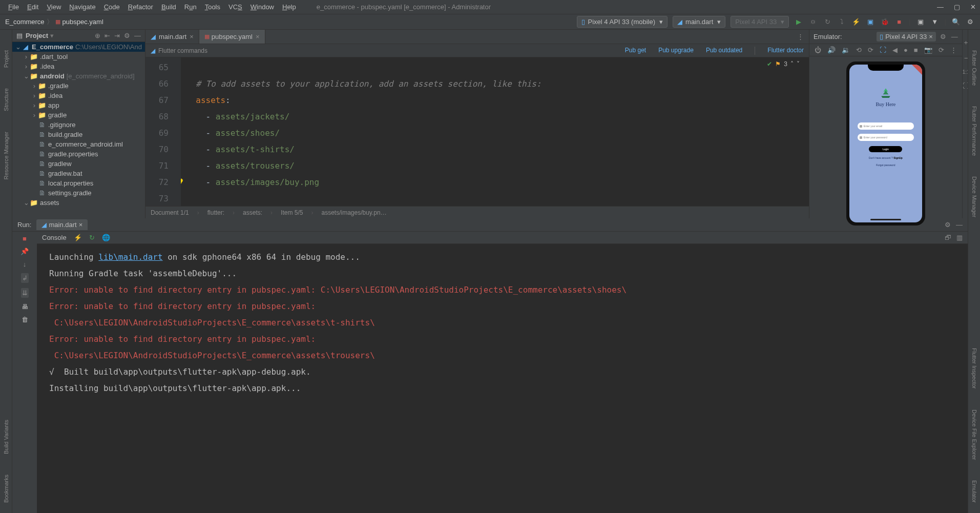 The height and width of the screenshot is (513, 980). What do you see at coordinates (921, 22) in the screenshot?
I see `device-manager-icon: ▣` at bounding box center [921, 22].